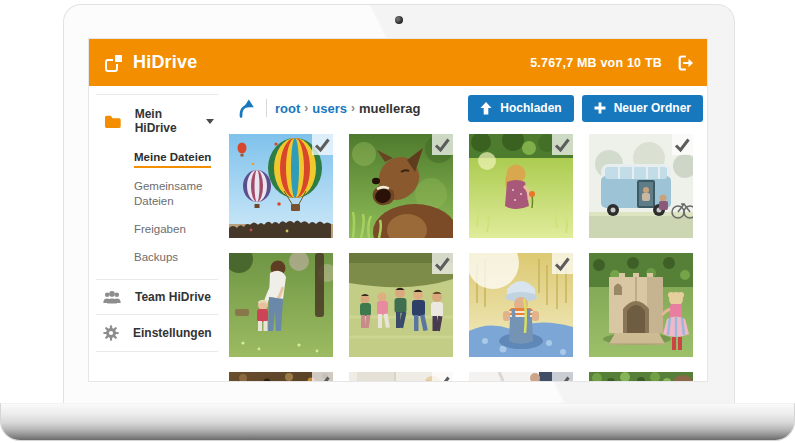 Image resolution: width=795 pixels, height=443 pixels. What do you see at coordinates (685, 63) in the screenshot?
I see `logout-icon` at bounding box center [685, 63].